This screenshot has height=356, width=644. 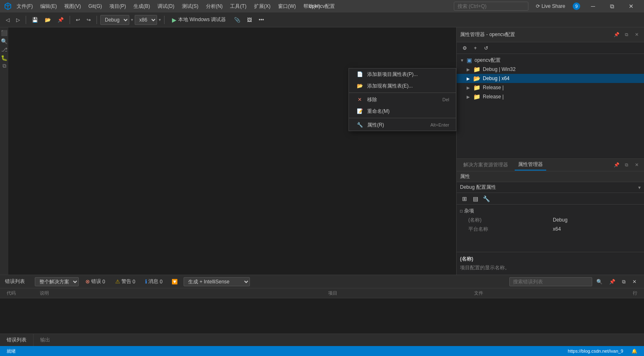 What do you see at coordinates (599, 282) in the screenshot?
I see `error-search-btn: 🔍` at bounding box center [599, 282].